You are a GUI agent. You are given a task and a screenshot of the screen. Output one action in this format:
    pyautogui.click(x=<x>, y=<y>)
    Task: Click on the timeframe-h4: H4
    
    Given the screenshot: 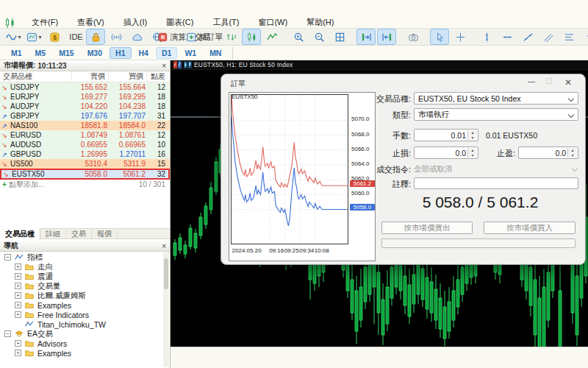 What is the action you would take?
    pyautogui.click(x=144, y=53)
    